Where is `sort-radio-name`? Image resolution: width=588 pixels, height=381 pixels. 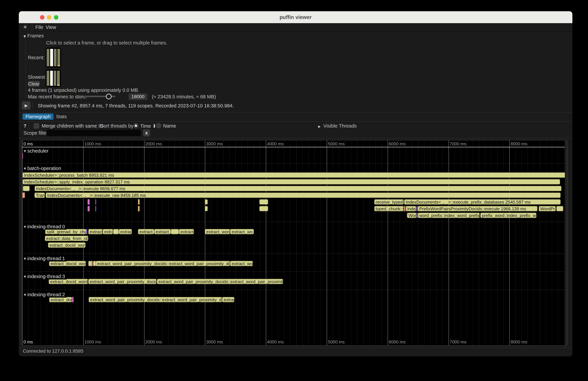
sort-radio-name is located at coordinates (159, 126).